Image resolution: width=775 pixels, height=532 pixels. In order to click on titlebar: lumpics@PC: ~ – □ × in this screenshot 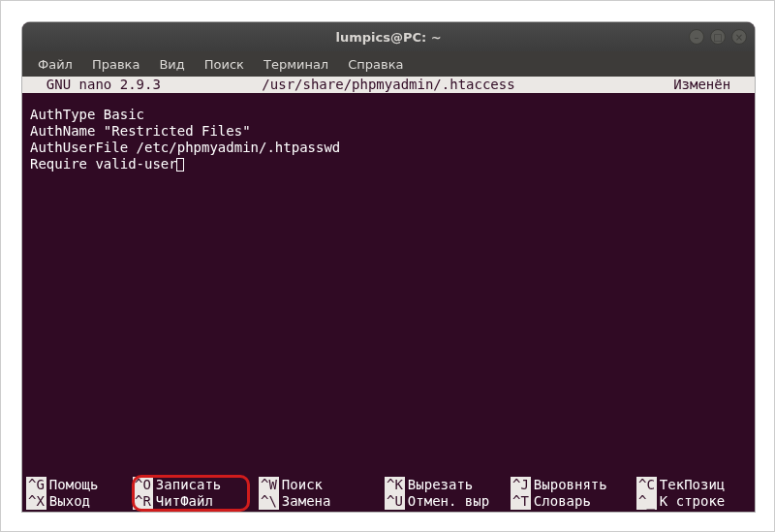, I will do `click(388, 37)`.